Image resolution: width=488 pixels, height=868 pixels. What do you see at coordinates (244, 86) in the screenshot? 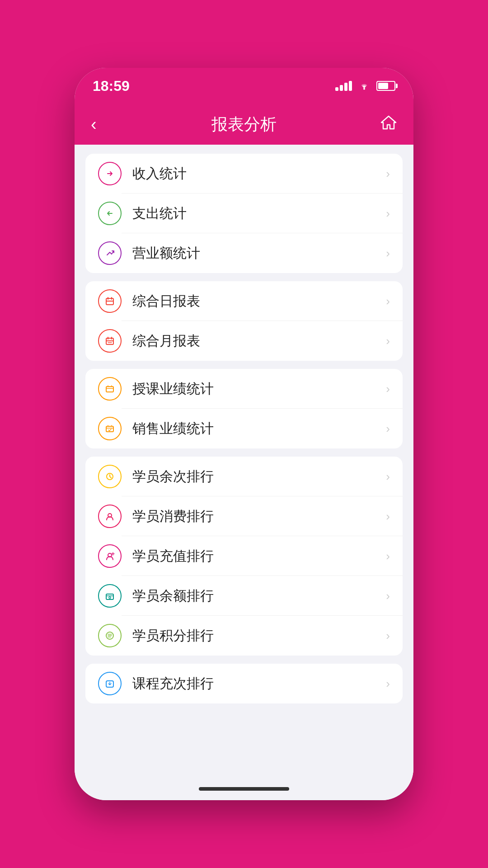
I see `status-bar: 18:59` at bounding box center [244, 86].